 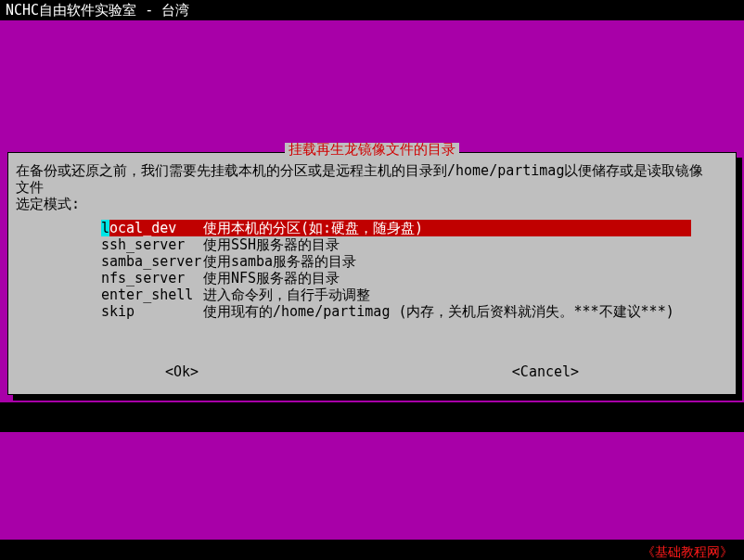 What do you see at coordinates (415, 278) in the screenshot?
I see `menu-item-nfs-server: nfs_server使用NFS服务器的目录` at bounding box center [415, 278].